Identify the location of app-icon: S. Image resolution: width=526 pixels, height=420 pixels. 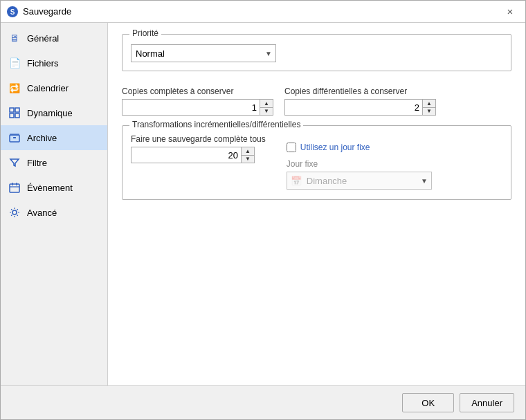
(12, 12).